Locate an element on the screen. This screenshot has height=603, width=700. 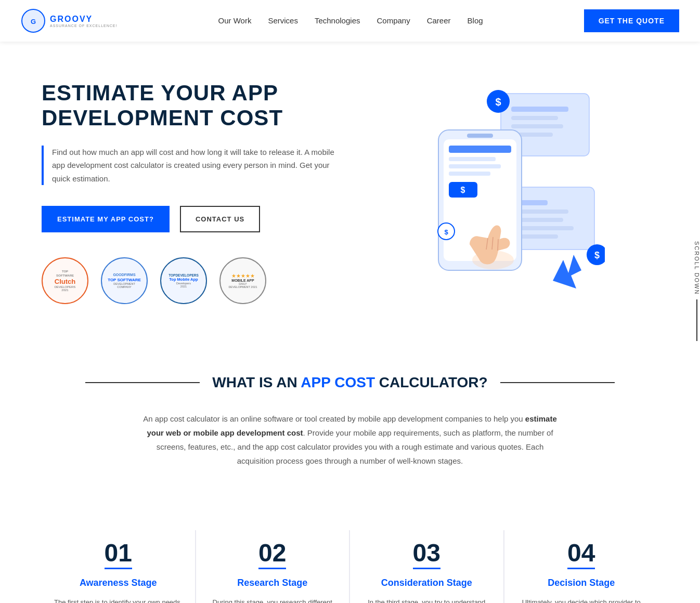
stage-title-1: Awareness Stage is located at coordinates (119, 583).